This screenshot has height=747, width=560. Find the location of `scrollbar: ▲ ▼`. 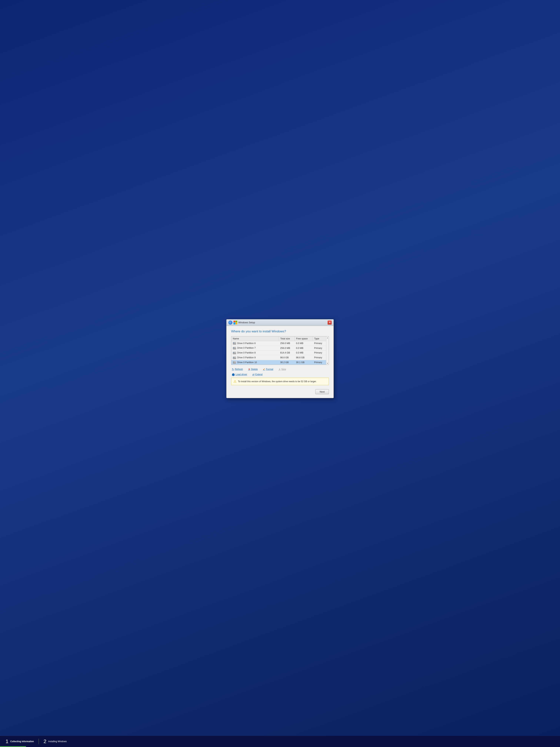

scrollbar: ▲ ▼ is located at coordinates (327, 351).